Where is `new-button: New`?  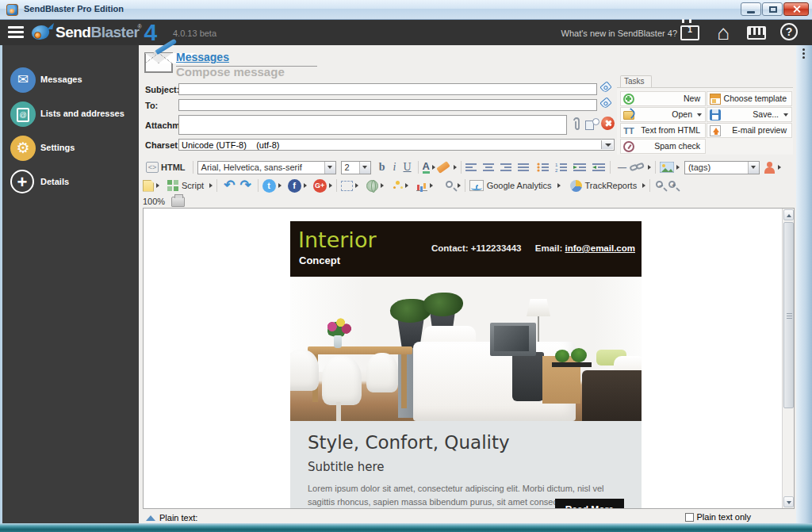
new-button: New is located at coordinates (663, 98).